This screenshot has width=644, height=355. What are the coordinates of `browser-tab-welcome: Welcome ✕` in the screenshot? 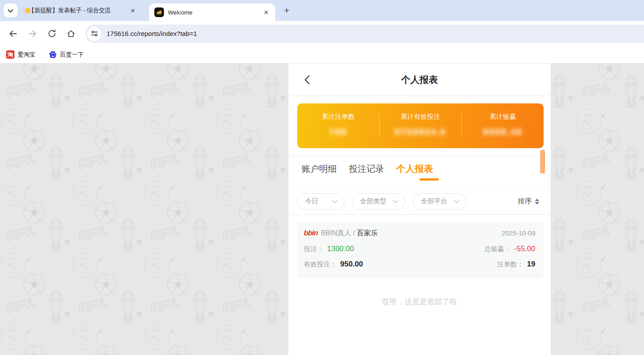 It's located at (212, 12).